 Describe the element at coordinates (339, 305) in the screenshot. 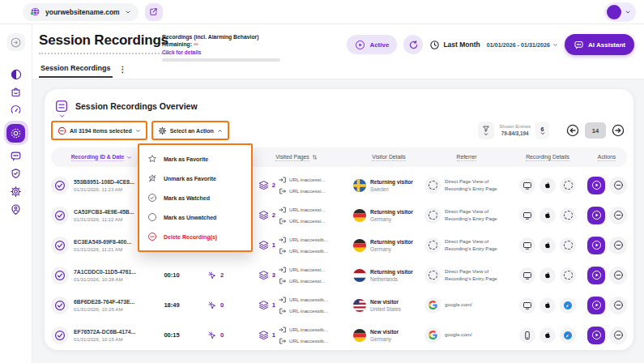

I see `table-row: 6BF6DE28-764F-473E...01/31/2026, 10:25 A…` at that location.